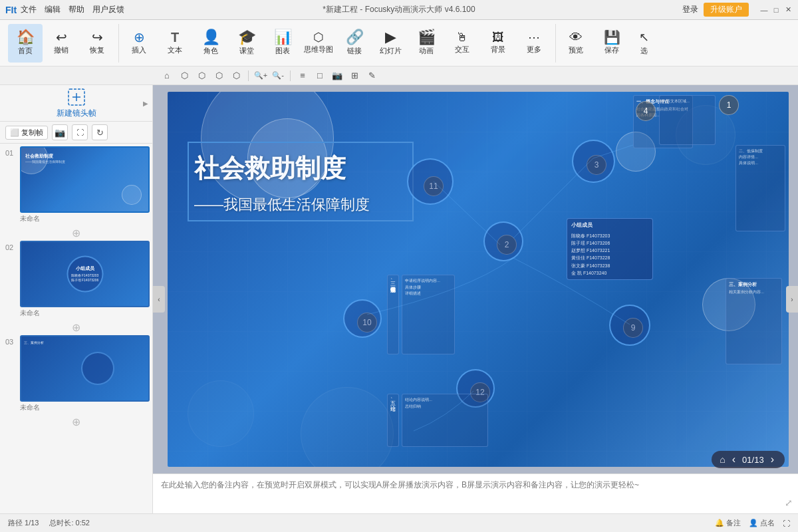 The height and width of the screenshot is (532, 798). Describe the element at coordinates (612, 43) in the screenshot. I see `toolbar-save: 💾 保存` at that location.